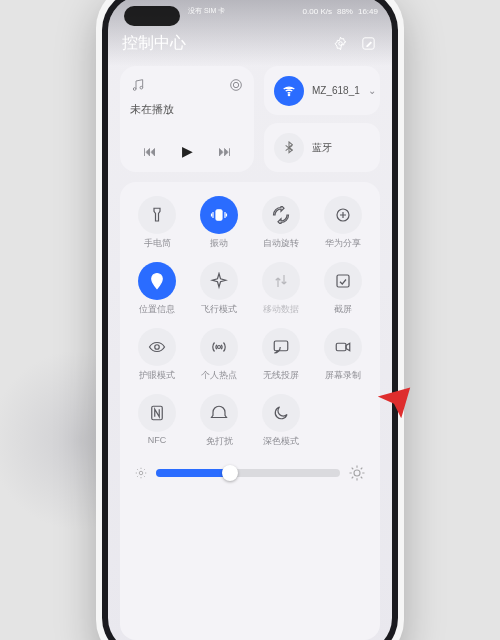 The image size is (500, 640). What do you see at coordinates (230, 473) in the screenshot?
I see `slider-knob` at bounding box center [230, 473].